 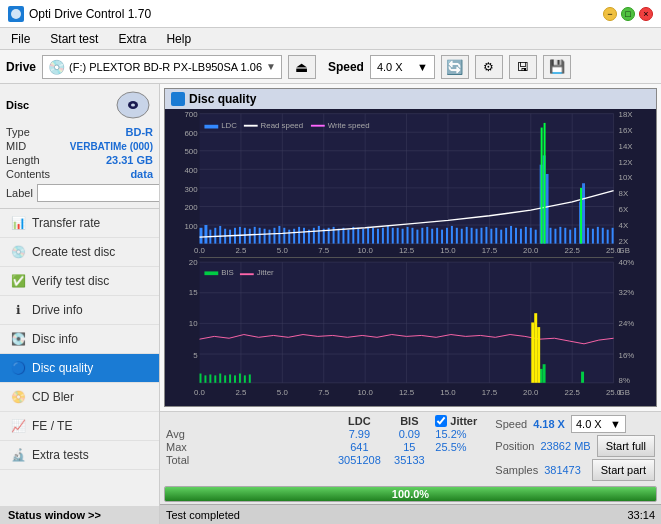 I want to click on sidebar-item-cd-bler: 📀 CD Bler, so click(x=80, y=398).